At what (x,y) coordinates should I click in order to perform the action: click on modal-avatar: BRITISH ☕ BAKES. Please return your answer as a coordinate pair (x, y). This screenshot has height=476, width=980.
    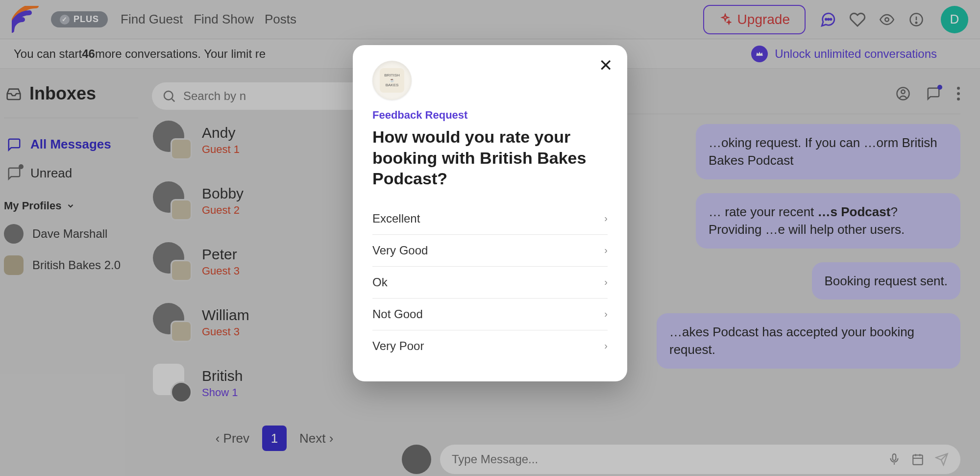
    Looking at the image, I should click on (392, 80).